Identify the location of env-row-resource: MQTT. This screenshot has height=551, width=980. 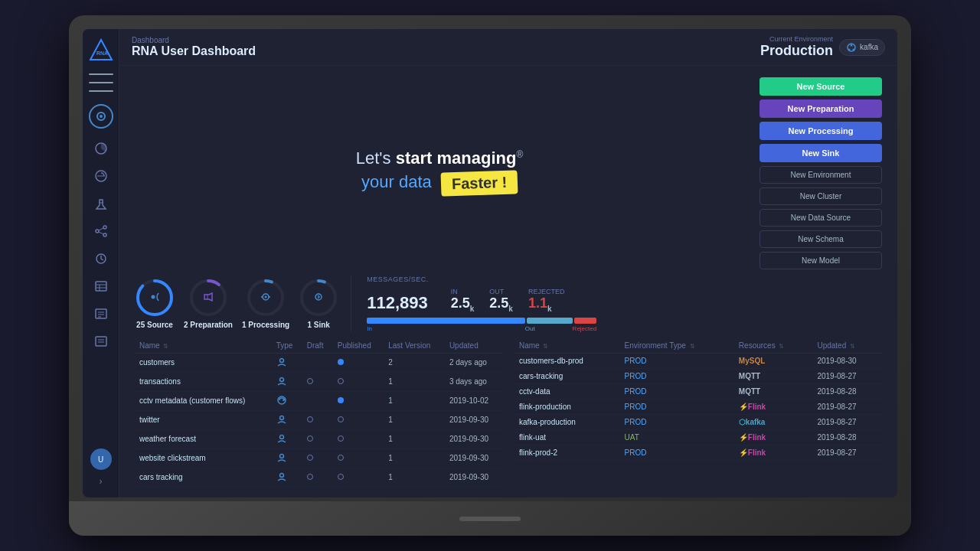
(773, 391).